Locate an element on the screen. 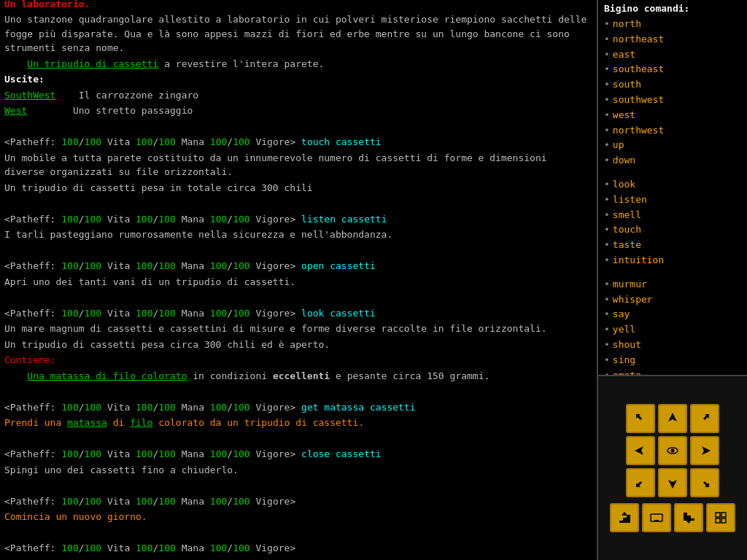  cmd-item-touch: • touch is located at coordinates (673, 230).